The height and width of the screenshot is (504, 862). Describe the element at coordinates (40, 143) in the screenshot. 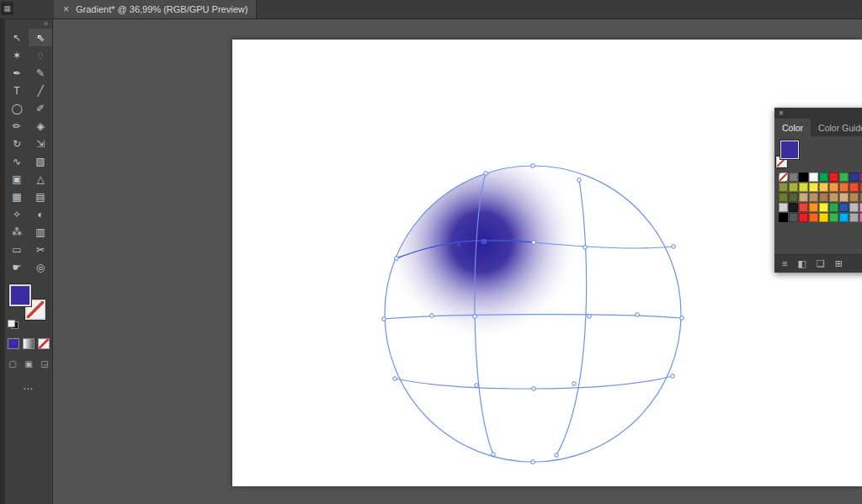

I see `scale-tool: ⇲` at that location.